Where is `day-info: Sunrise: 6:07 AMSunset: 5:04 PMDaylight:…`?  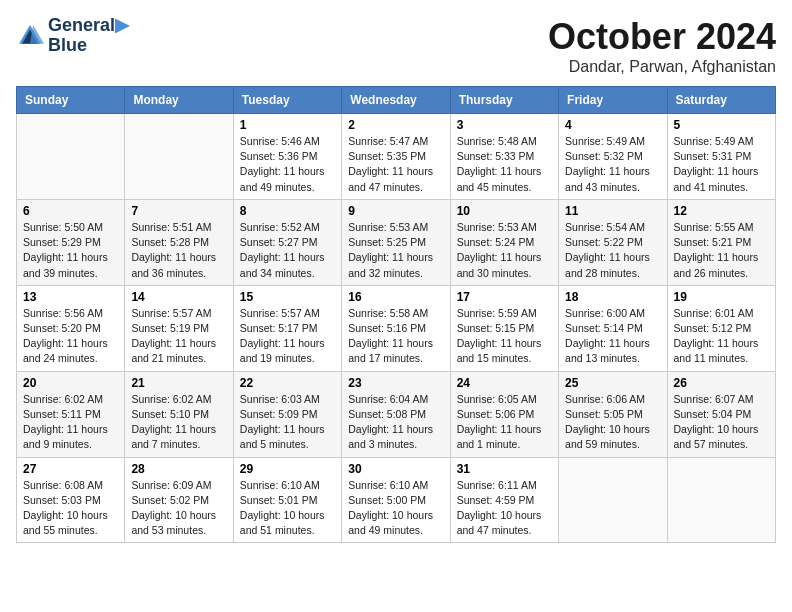
day-info: Sunrise: 6:07 AMSunset: 5:04 PMDaylight:… is located at coordinates (722, 422).